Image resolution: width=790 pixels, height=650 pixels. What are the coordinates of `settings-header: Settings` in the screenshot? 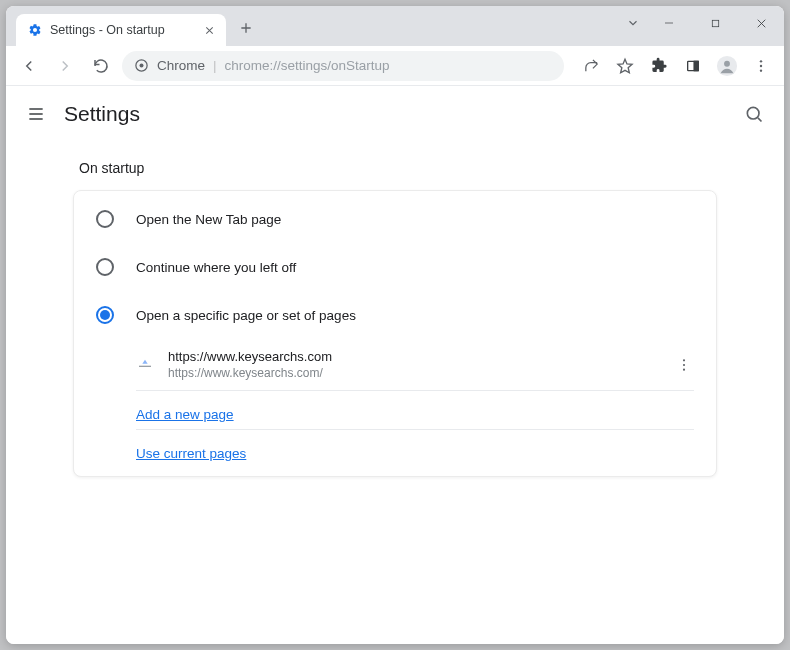 It's located at (395, 114).